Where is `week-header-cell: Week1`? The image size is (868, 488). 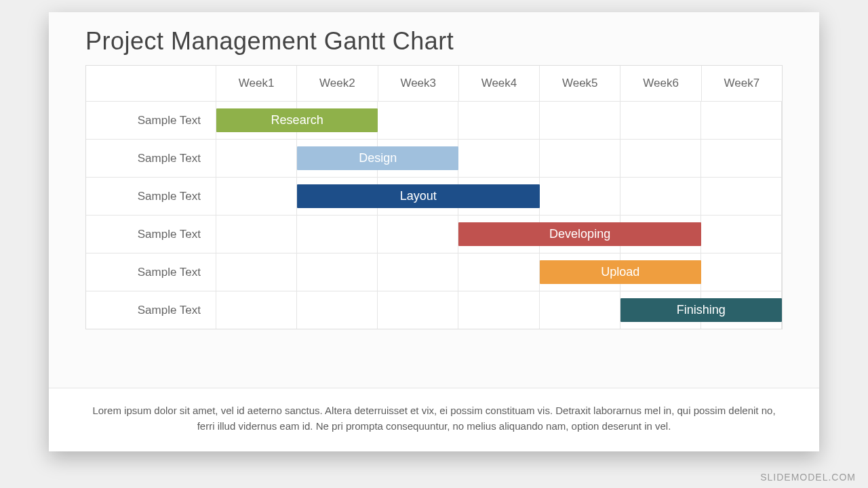 week-header-cell: Week1 is located at coordinates (256, 83).